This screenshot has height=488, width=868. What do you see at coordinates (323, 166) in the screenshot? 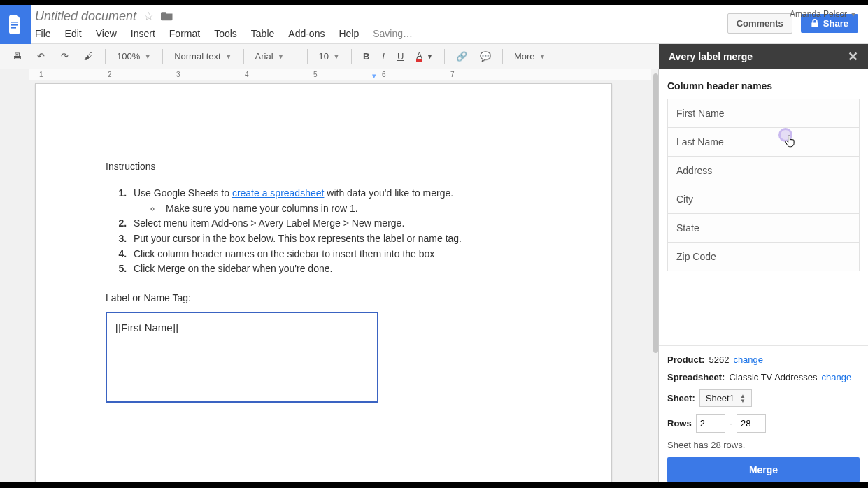
I see `instructions-heading: Instructions` at bounding box center [323, 166].